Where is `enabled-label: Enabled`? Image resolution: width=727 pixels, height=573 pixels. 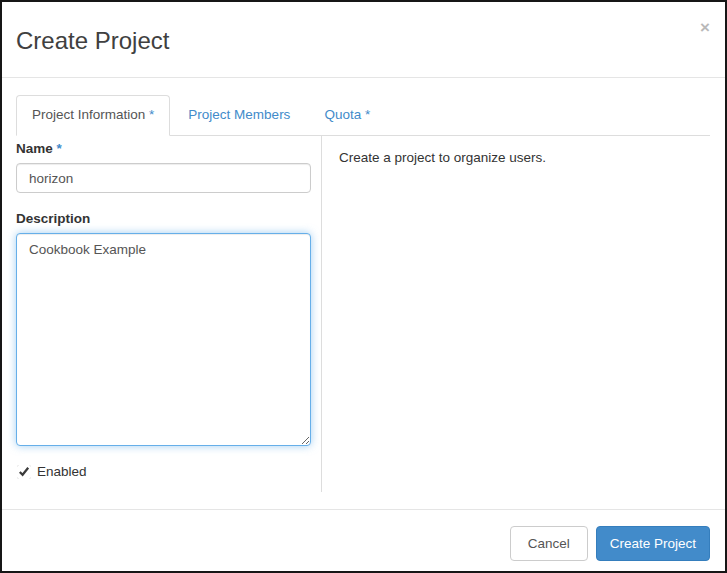 enabled-label: Enabled is located at coordinates (62, 472).